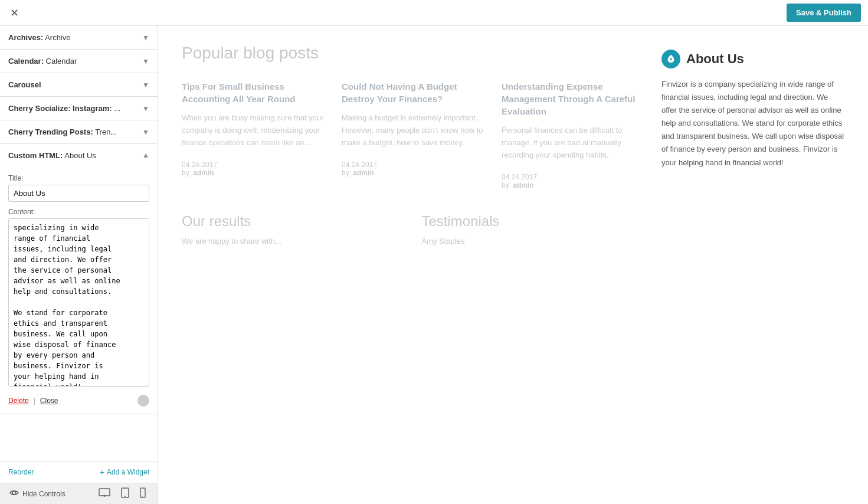 This screenshot has width=868, height=504. What do you see at coordinates (79, 61) in the screenshot?
I see `widget-calendar-header: Calendar: Calendar ▼` at bounding box center [79, 61].